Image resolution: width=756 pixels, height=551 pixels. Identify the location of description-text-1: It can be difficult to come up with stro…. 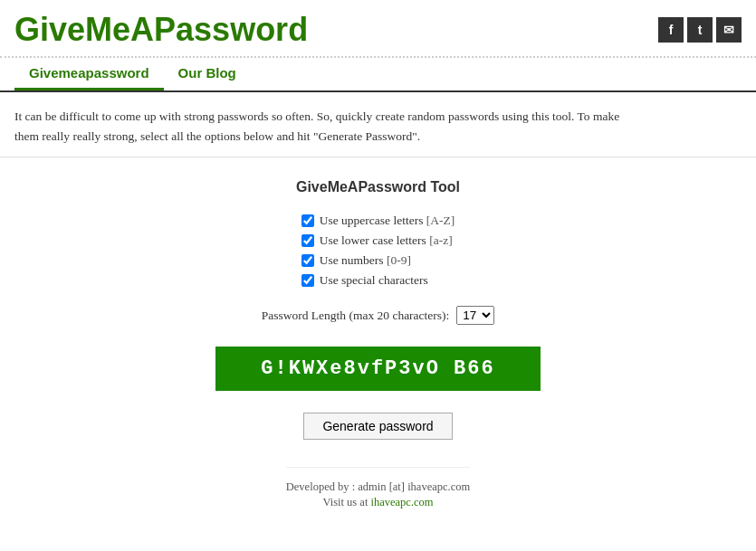
(317, 116).